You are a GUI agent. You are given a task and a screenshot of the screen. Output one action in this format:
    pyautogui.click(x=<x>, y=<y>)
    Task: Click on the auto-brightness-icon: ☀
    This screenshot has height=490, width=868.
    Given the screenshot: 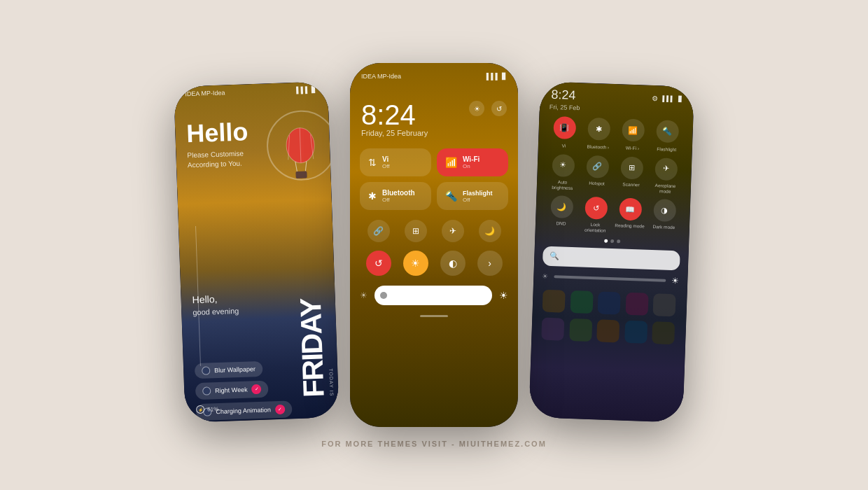 What is the action you would take?
    pyautogui.click(x=563, y=165)
    